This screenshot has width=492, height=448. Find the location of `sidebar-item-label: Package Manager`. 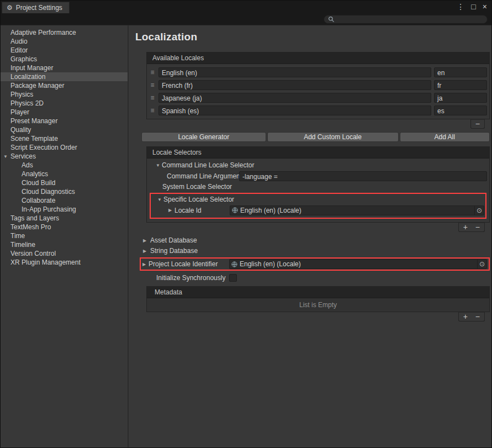

sidebar-item-label: Package Manager is located at coordinates (38, 86).